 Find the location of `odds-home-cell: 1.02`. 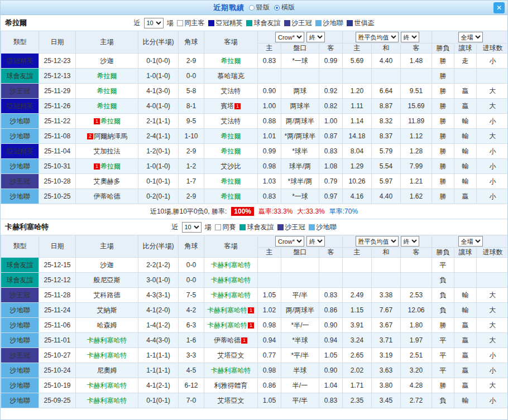

odds-home-cell: 1.02 is located at coordinates (270, 310).